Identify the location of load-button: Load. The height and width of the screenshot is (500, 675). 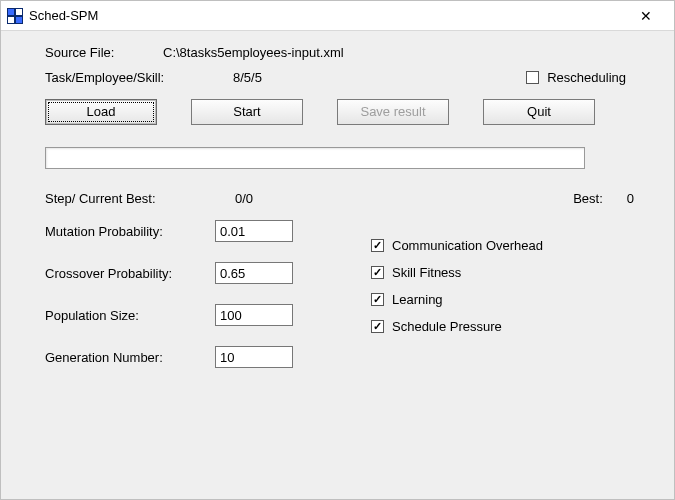
(101, 112).